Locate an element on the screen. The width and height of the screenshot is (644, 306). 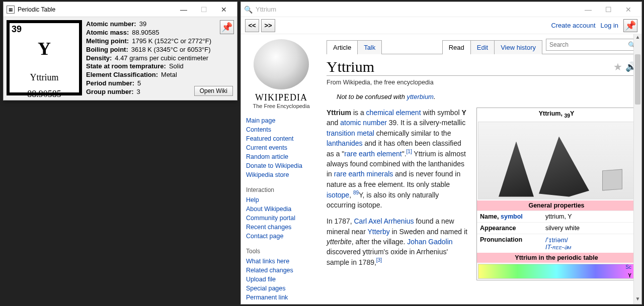
class-value: Metal is located at coordinates (169, 75).